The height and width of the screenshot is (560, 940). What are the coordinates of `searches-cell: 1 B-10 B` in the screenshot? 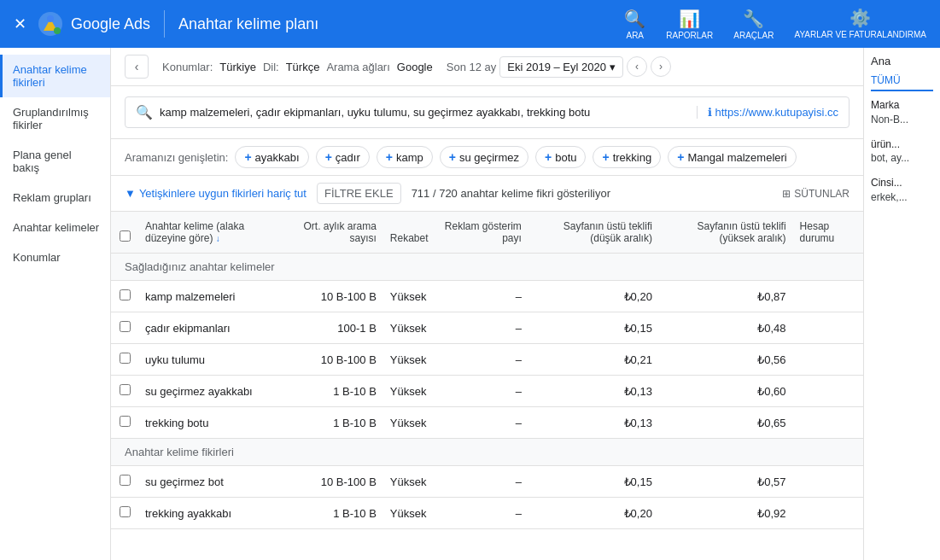 It's located at (337, 514).